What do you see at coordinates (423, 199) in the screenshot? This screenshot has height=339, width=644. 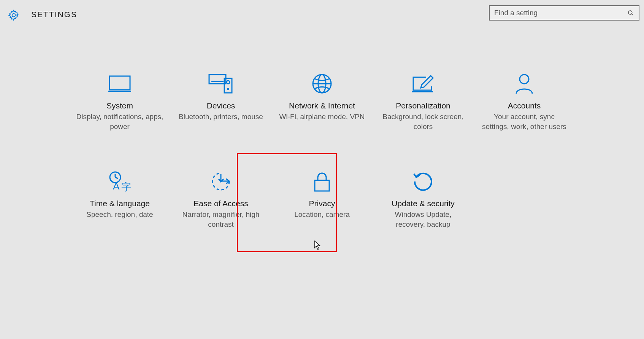 I see `tile-update-security: Update & security Windows Update, recove…` at bounding box center [423, 199].